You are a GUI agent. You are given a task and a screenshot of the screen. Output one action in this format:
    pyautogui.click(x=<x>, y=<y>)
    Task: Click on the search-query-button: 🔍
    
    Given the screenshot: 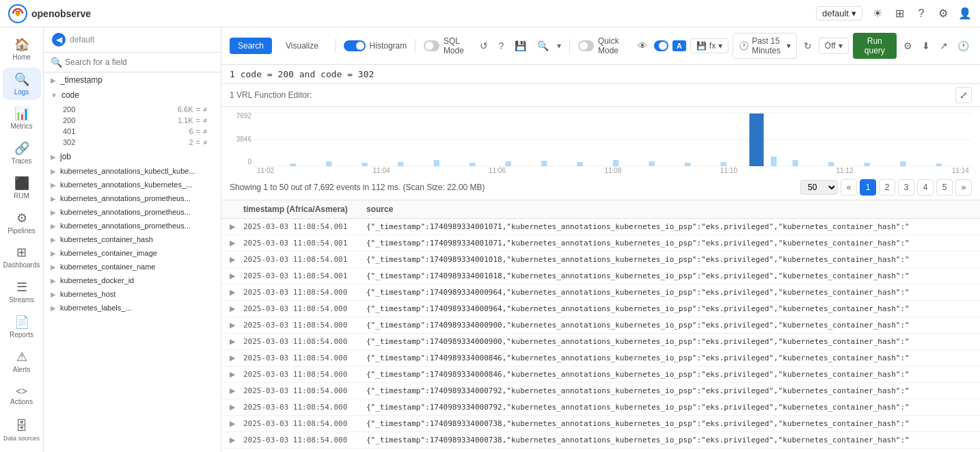 What is the action you would take?
    pyautogui.click(x=543, y=46)
    